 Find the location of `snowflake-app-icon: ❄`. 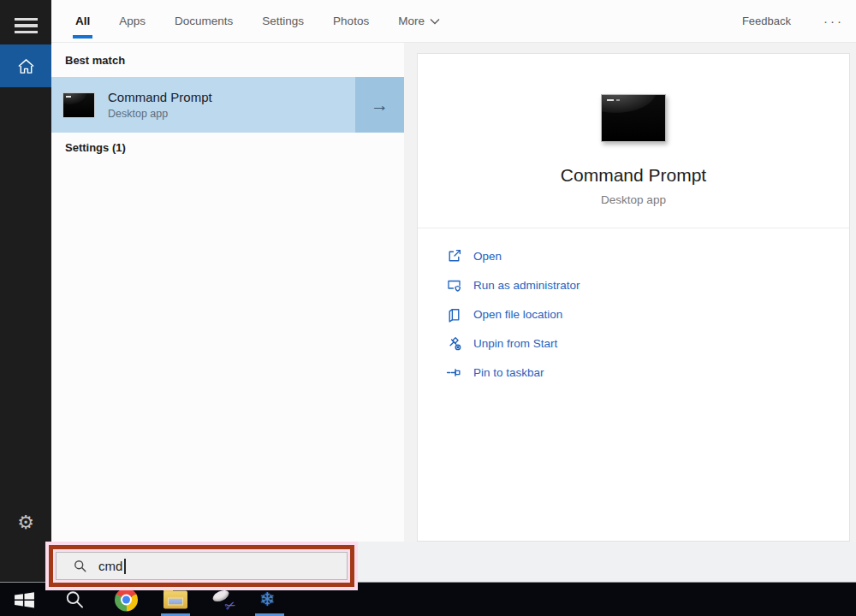

snowflake-app-icon: ❄ is located at coordinates (267, 600).